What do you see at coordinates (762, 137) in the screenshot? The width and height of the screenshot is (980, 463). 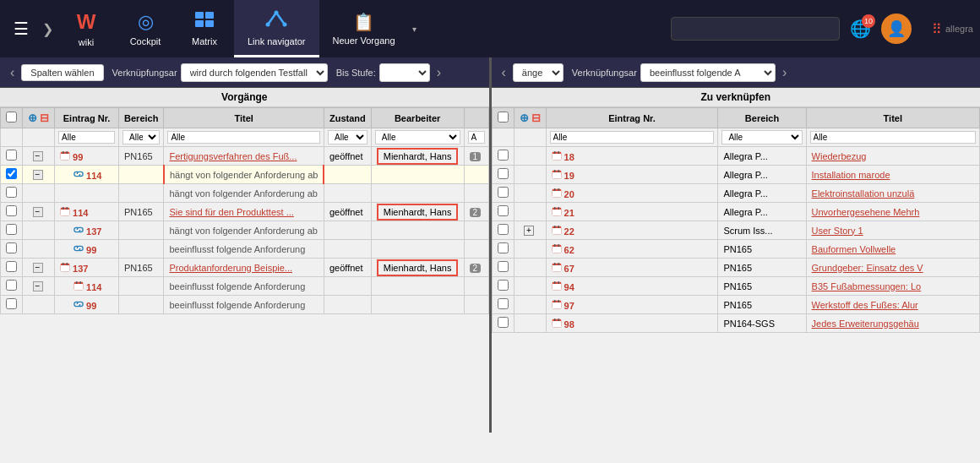 I see `right-filter-bereich-select: Alle` at bounding box center [762, 137].